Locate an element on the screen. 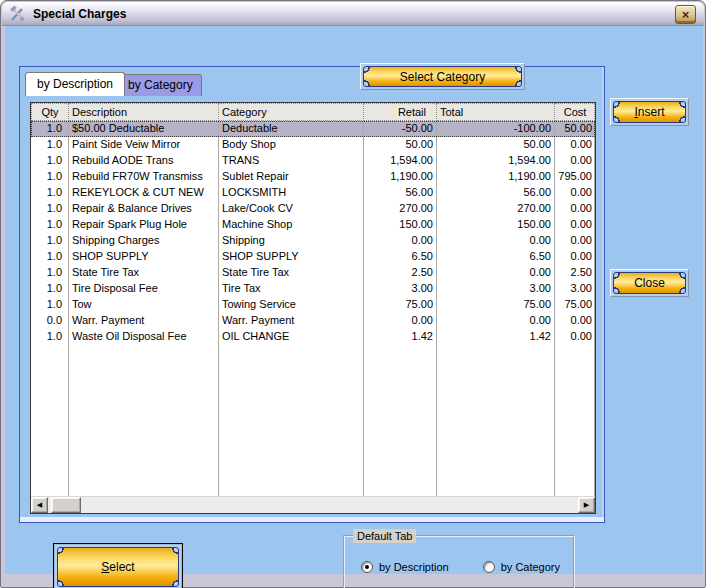 The height and width of the screenshot is (588, 706). select-button: Select is located at coordinates (118, 566).